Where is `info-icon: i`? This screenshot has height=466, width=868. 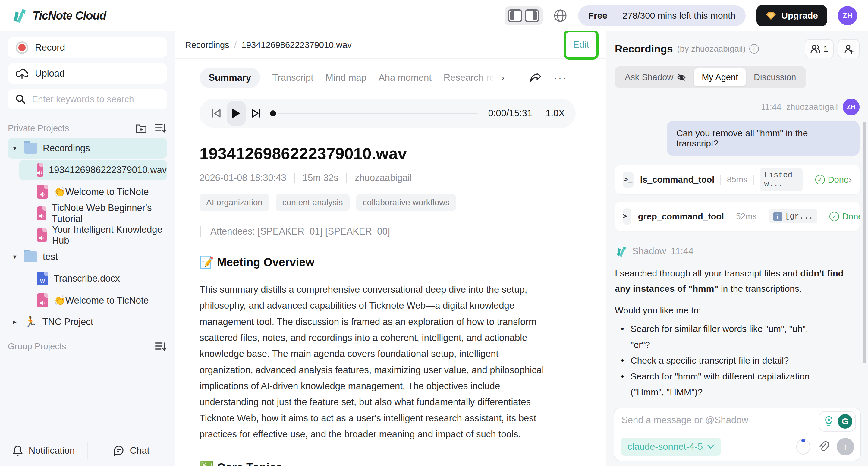 info-icon: i is located at coordinates (754, 49).